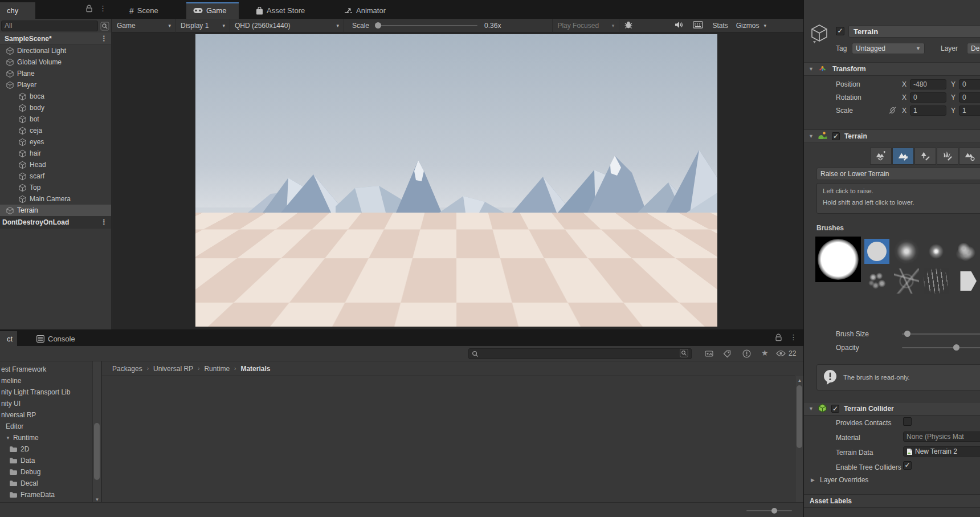 This screenshot has height=517, width=980. What do you see at coordinates (966, 251) in the screenshot?
I see `brush-tile-mottle` at bounding box center [966, 251].